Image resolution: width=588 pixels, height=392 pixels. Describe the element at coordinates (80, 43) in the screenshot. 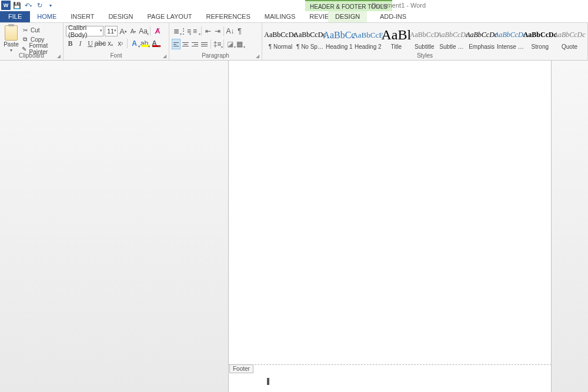

I see `italic-button: I` at that location.